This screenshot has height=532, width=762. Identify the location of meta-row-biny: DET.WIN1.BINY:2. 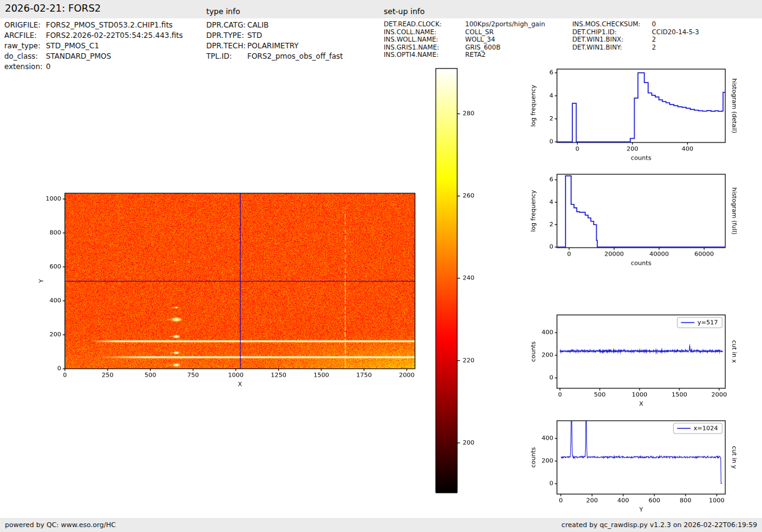
(635, 48).